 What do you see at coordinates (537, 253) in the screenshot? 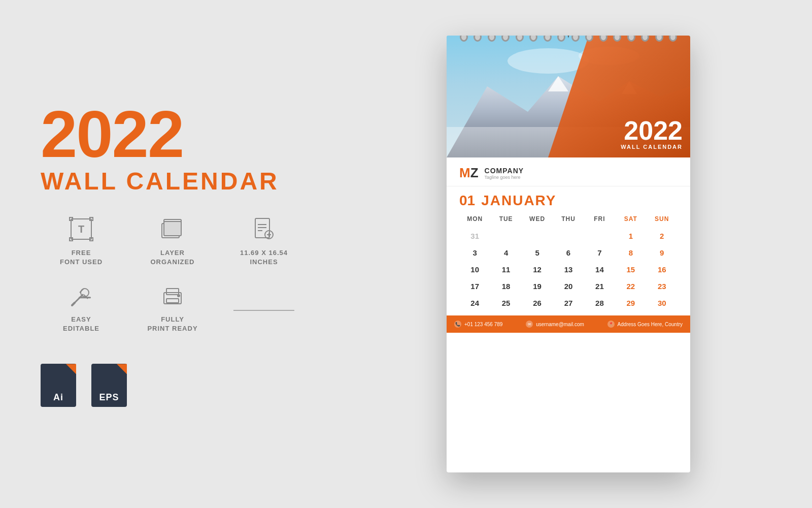
I see `day-5: 5` at bounding box center [537, 253].